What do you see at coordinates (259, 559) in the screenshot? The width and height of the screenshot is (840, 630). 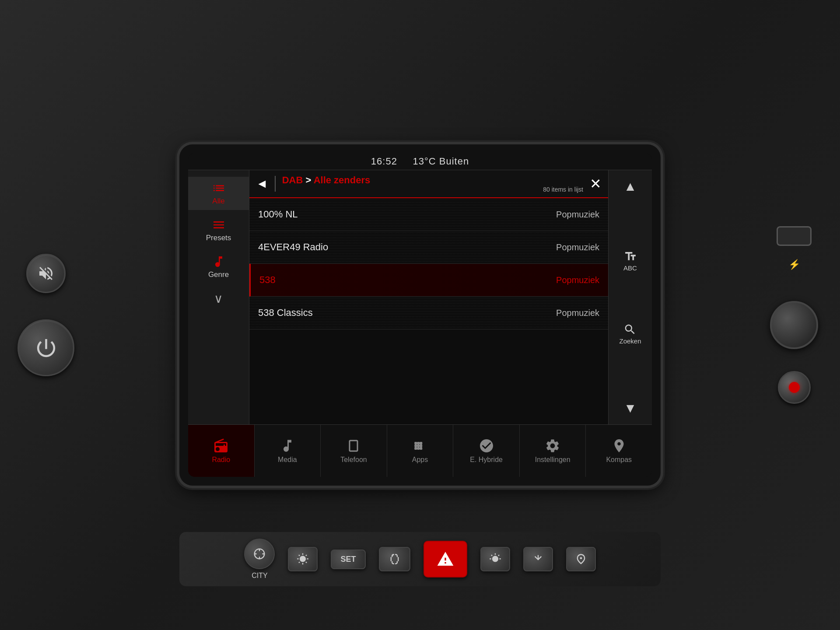 I see `steering-wheel-button: CITY` at bounding box center [259, 559].